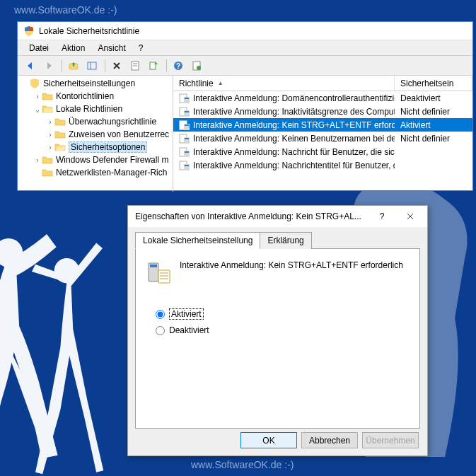  What do you see at coordinates (30, 66) in the screenshot?
I see `back-button` at bounding box center [30, 66].